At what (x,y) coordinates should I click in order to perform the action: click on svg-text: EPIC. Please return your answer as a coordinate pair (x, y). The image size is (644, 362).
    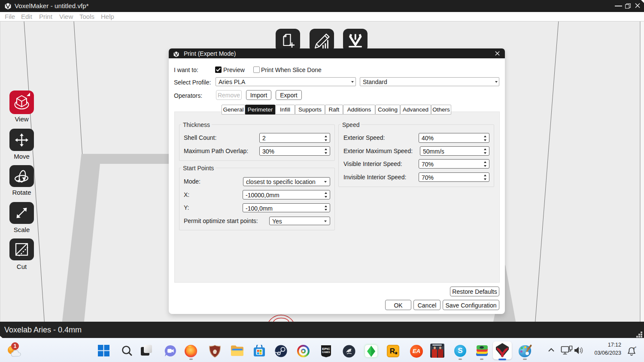
    Looking at the image, I should click on (326, 349).